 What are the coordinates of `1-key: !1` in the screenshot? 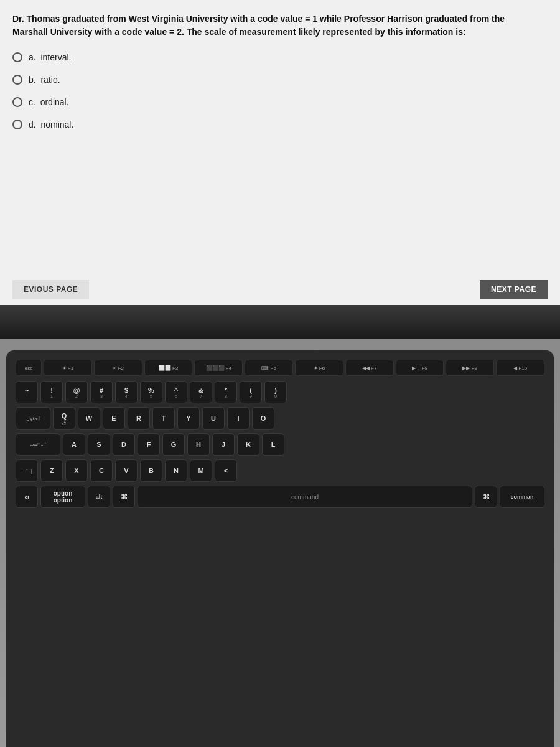 It's located at (52, 392).